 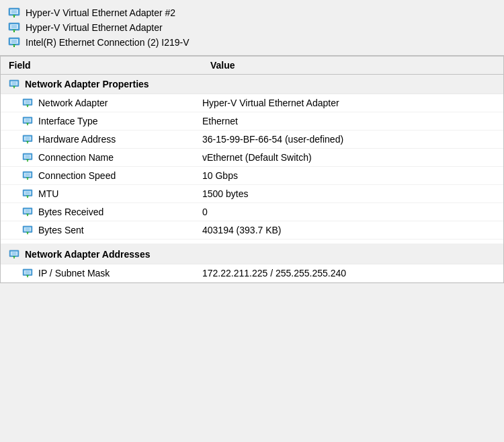 I want to click on adapter-label-2: Intel(R) Ethernet Connection (2) I219-V, so click(x=108, y=42).